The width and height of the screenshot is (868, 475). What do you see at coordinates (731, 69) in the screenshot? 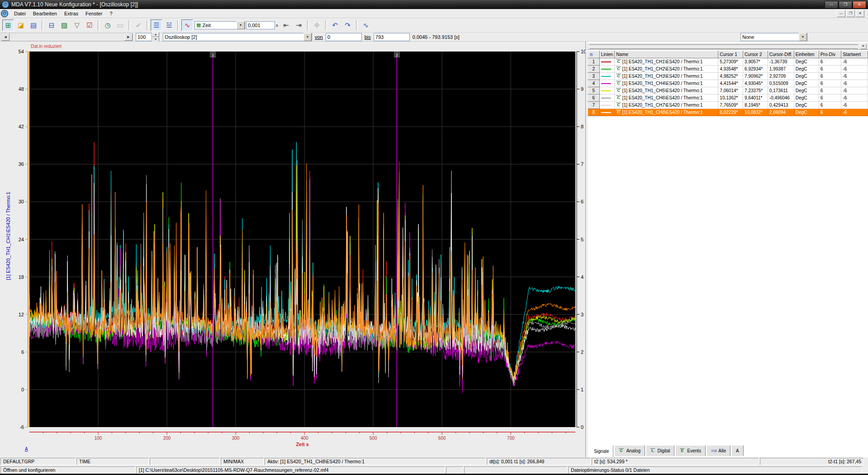
I see `cursor1-value: 4,93548*` at bounding box center [731, 69].